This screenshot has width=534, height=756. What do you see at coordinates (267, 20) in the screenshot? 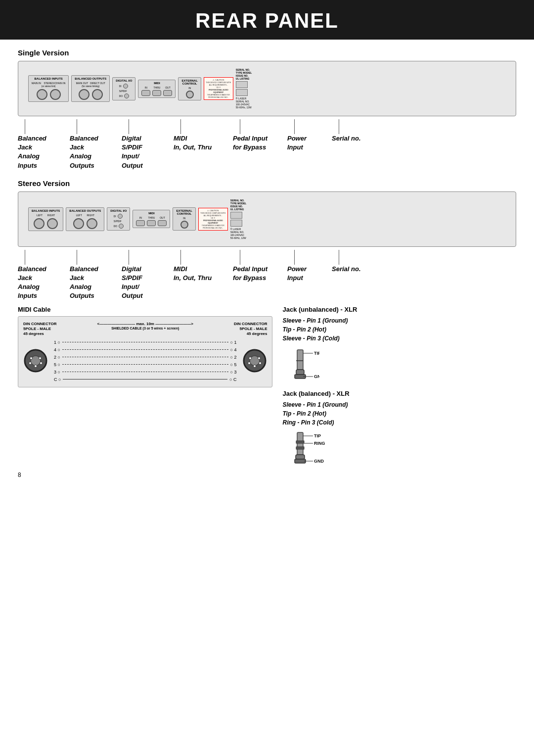
I see `page-title: REAR PANEL` at bounding box center [267, 20].